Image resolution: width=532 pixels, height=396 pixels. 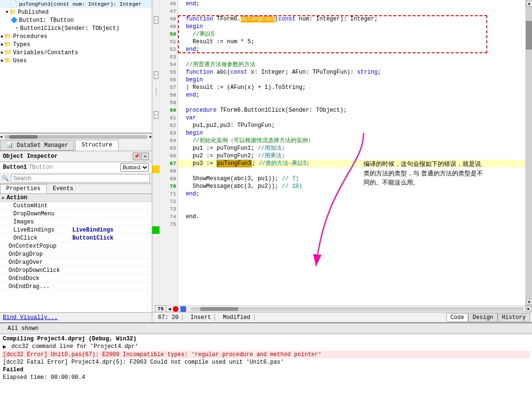 I want to click on hscroll-track, so click(x=76, y=137).